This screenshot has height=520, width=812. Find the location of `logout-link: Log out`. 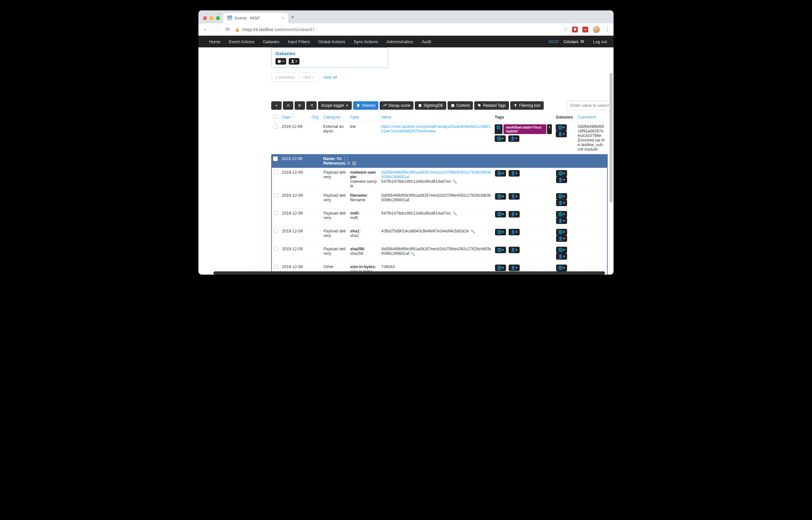

logout-link: Log out is located at coordinates (598, 42).